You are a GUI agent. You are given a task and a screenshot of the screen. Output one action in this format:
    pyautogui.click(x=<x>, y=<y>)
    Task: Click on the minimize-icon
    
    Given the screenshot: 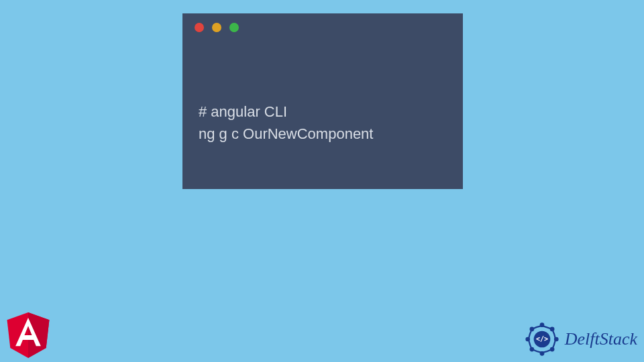 What is the action you would take?
    pyautogui.click(x=217, y=27)
    